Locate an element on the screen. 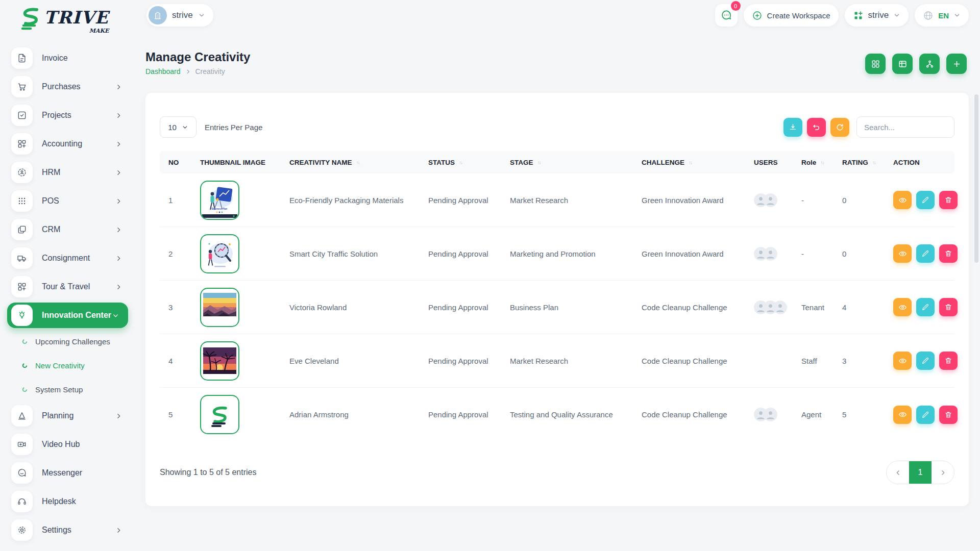 This screenshot has height=551, width=980. grid-view-button is located at coordinates (875, 64).